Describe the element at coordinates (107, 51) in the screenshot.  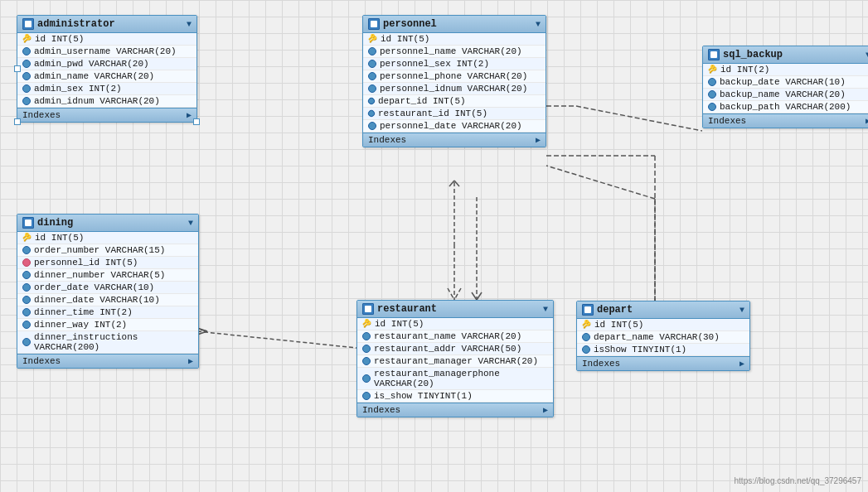
I see `table-row: admin_username VARCHAR(20)` at that location.